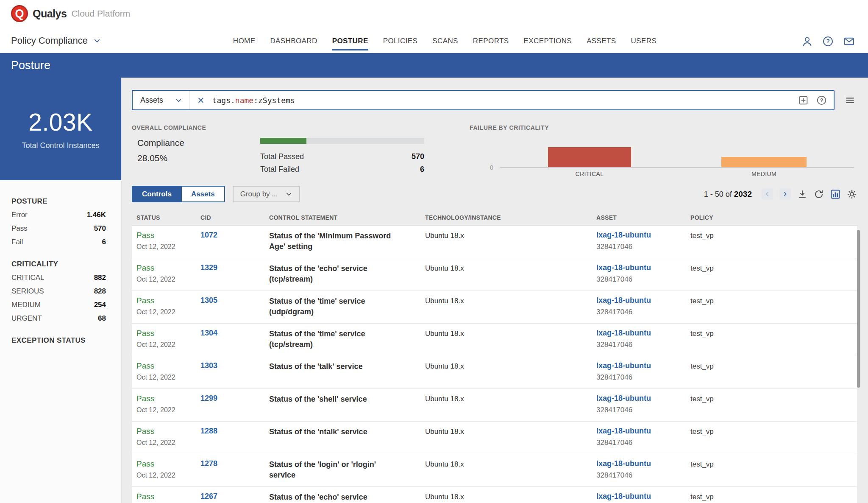 This screenshot has height=503, width=868. I want to click on col-control-statement: CONTROL STATEMENT, so click(347, 218).